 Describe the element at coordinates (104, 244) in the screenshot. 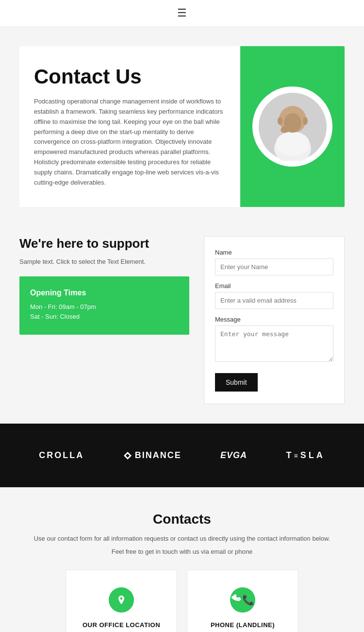

I see `support-title: We're here to support` at that location.